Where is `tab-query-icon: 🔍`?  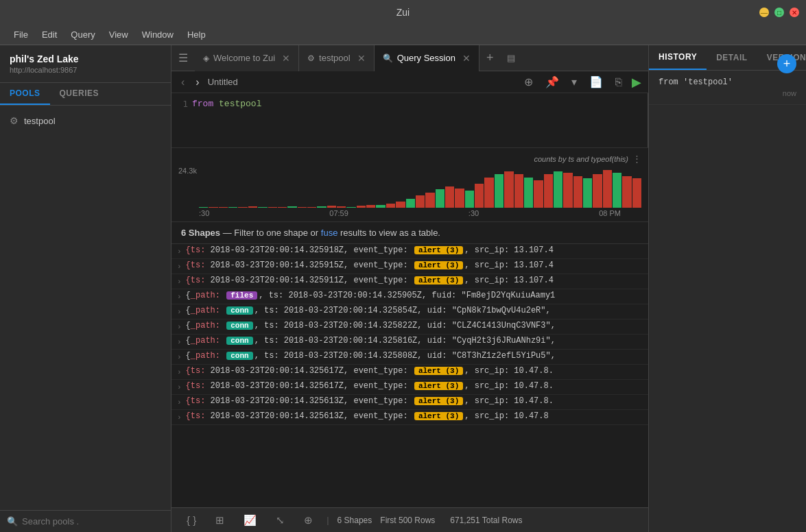 tab-query-icon: 🔍 is located at coordinates (388, 58).